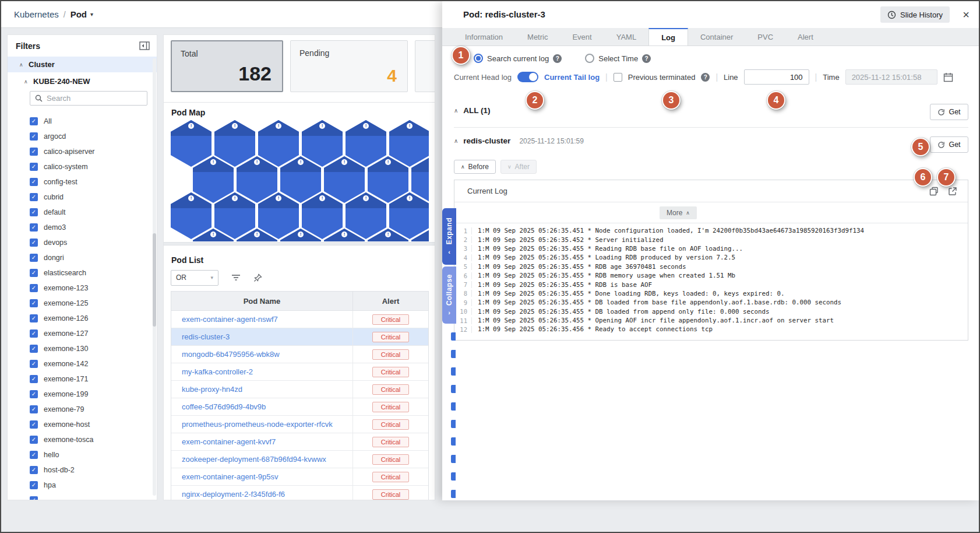 This screenshot has height=533, width=980. I want to click on open-external-icon, so click(953, 191).